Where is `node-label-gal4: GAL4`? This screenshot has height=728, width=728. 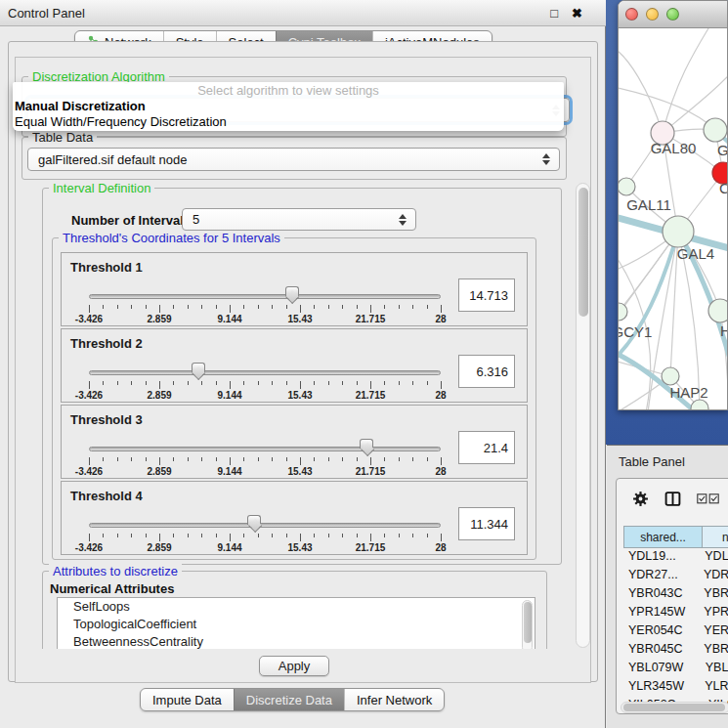 node-label-gal4: GAL4 is located at coordinates (696, 254).